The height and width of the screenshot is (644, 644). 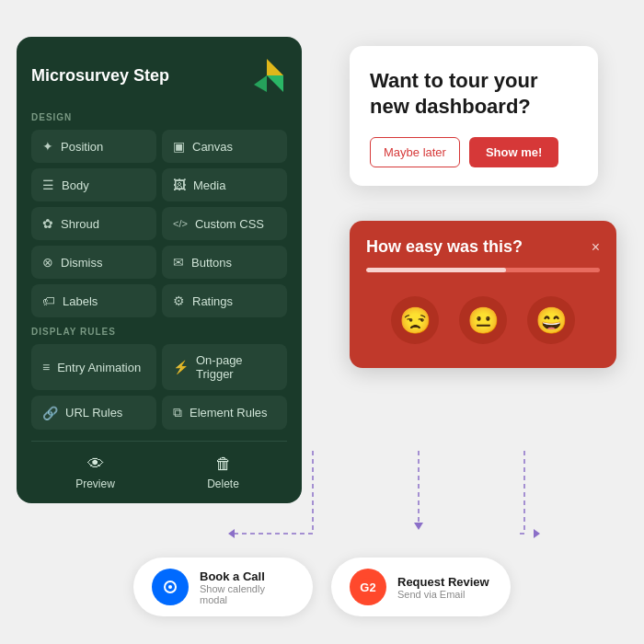 I want to click on entry-animation-icon: ≡, so click(x=46, y=367).